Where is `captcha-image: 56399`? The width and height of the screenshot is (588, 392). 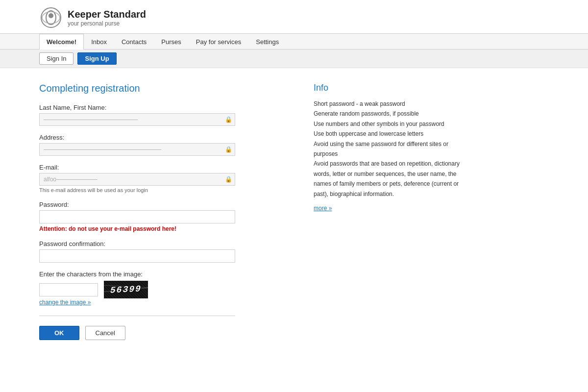
captcha-image: 56399 is located at coordinates (126, 290).